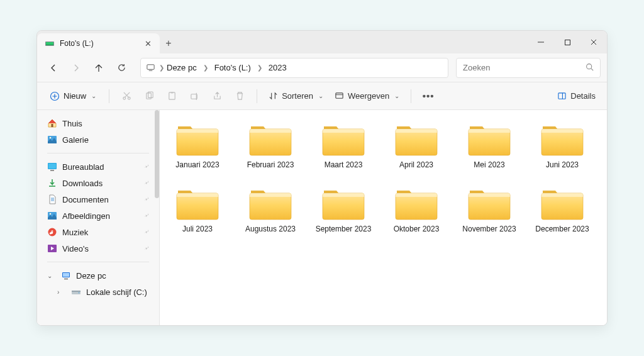 This screenshot has width=644, height=356. Describe the element at coordinates (91, 275) in the screenshot. I see `sidebar-item-label: Deze pc` at that location.